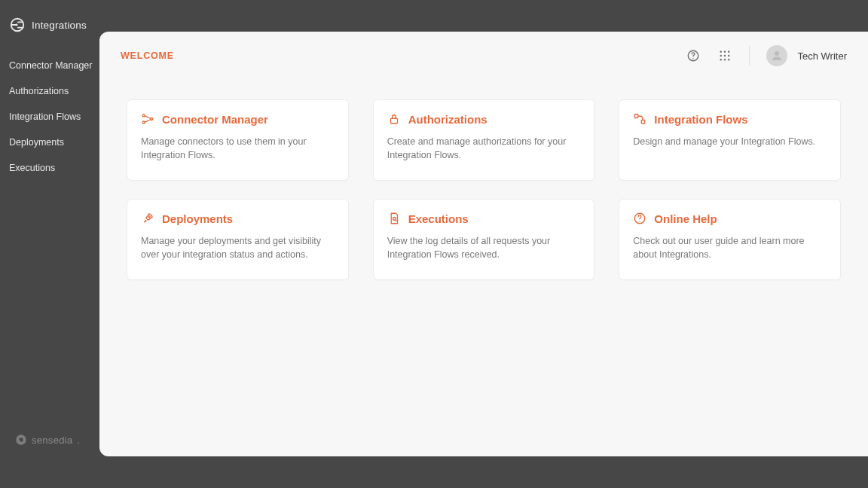 The width and height of the screenshot is (868, 488). What do you see at coordinates (693, 56) in the screenshot?
I see `help-icon` at bounding box center [693, 56].